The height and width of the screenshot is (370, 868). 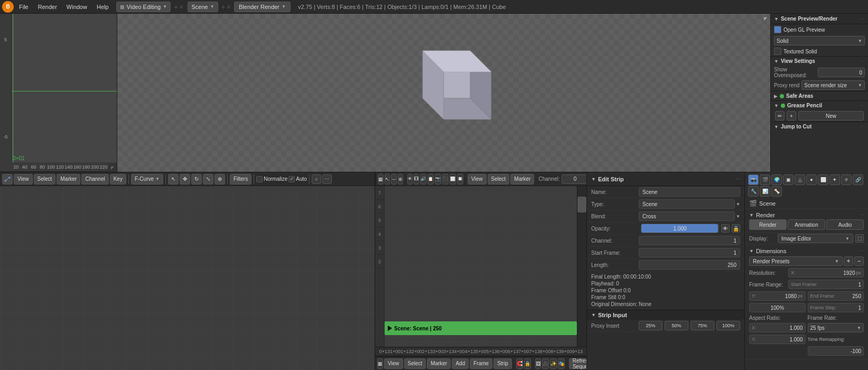 What do you see at coordinates (819, 41) in the screenshot?
I see `solid-dropdown: Solid ▼` at bounding box center [819, 41].